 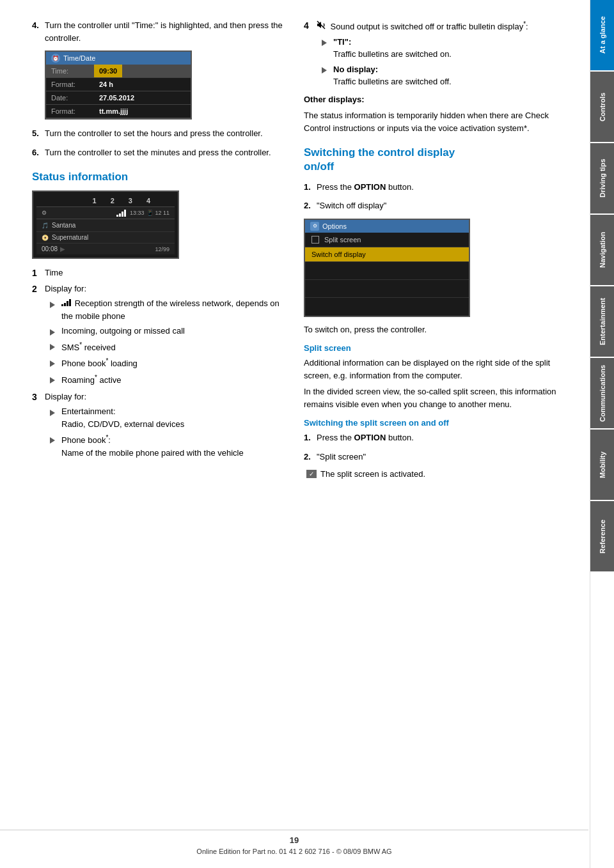 I want to click on item-4-num: 4, so click(x=310, y=26).